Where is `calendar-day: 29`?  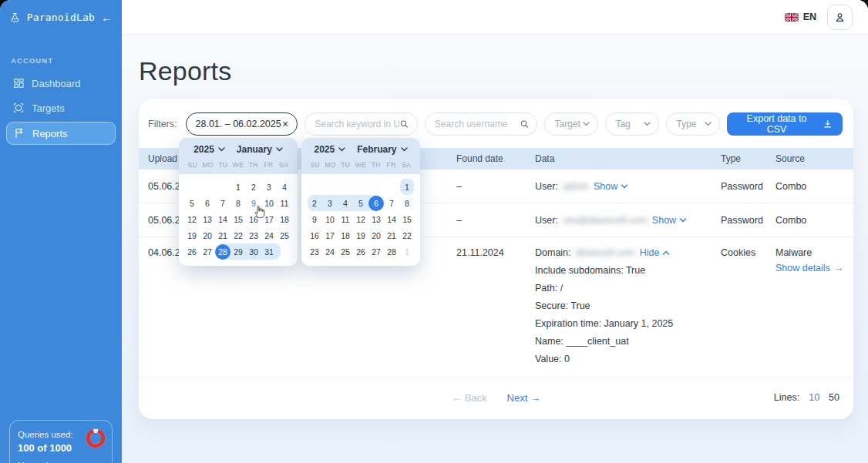
calendar-day: 29 is located at coordinates (238, 251).